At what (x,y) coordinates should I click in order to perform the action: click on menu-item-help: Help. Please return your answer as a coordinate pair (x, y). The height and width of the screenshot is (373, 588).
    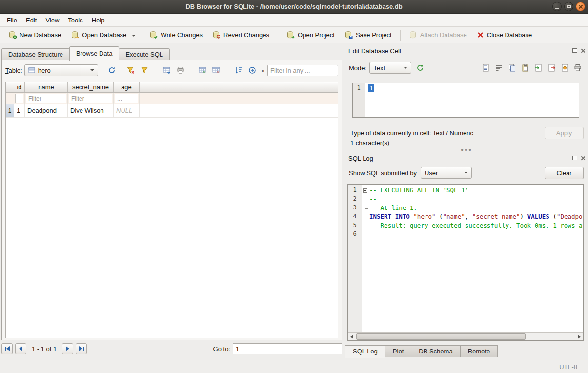
    Looking at the image, I should click on (99, 21).